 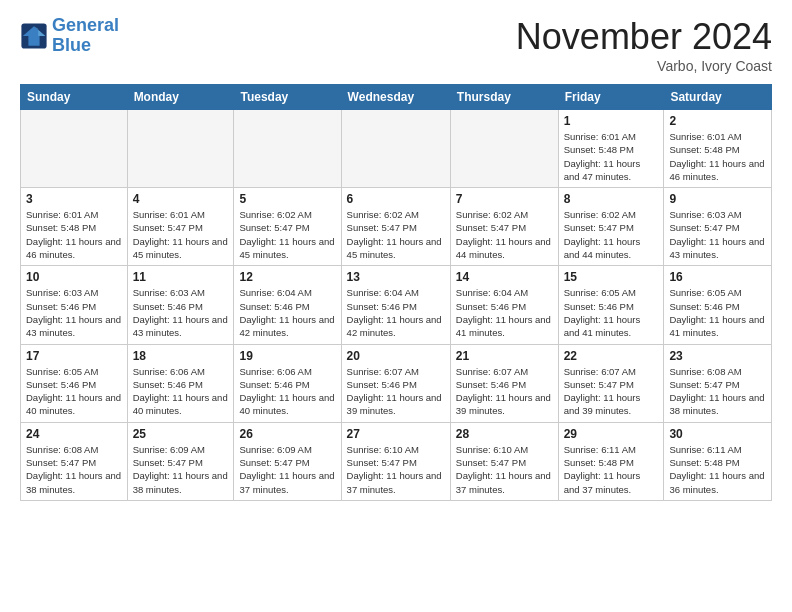 What do you see at coordinates (74, 305) in the screenshot?
I see `calendar-cell: 10Sunrise: 6:03 AM Sunset: 5:46 PM Dayli…` at bounding box center [74, 305].